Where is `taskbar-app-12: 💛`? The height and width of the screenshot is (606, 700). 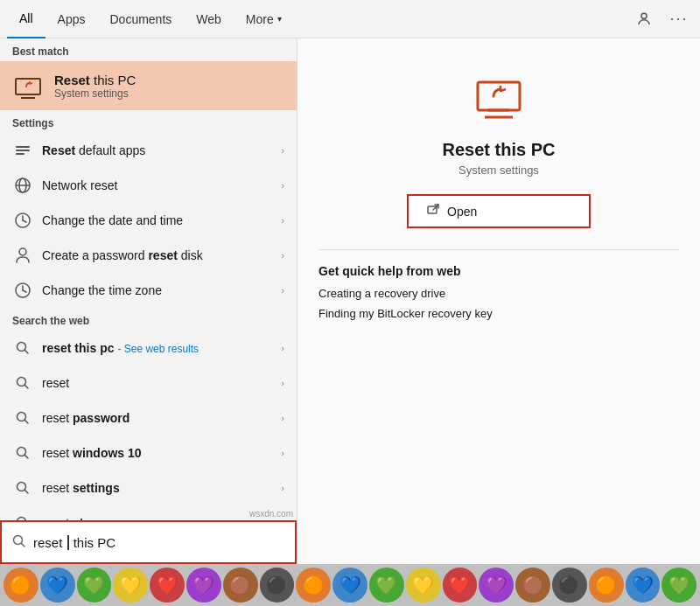 taskbar-app-12: 💛 is located at coordinates (424, 585).